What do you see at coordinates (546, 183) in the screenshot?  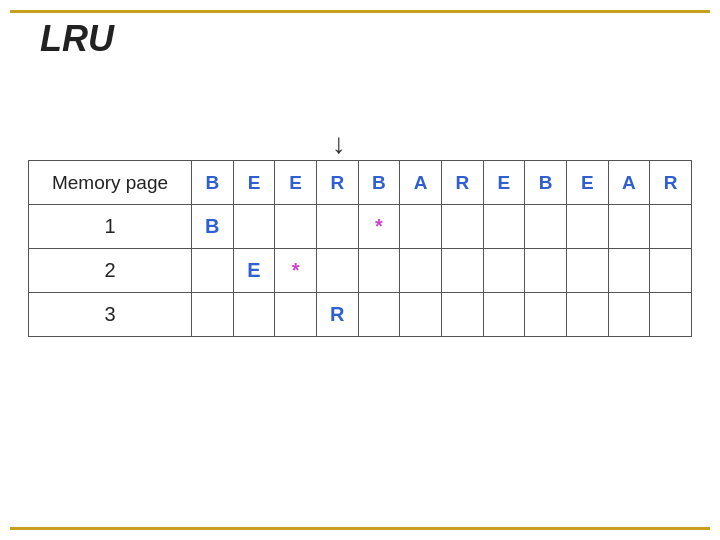 I see `seq-col-8: B` at bounding box center [546, 183].